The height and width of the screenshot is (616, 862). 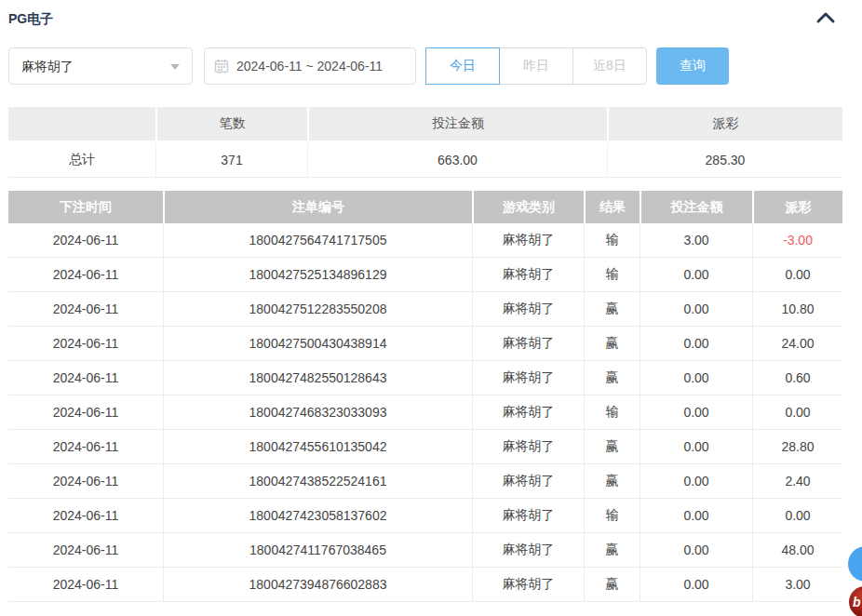 I want to click on summary-header-row: 笔数 投注金额 派彩, so click(x=425, y=125).